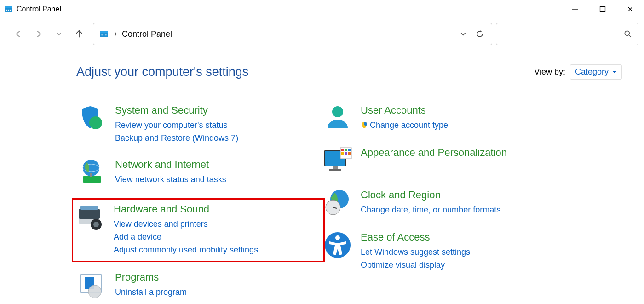  What do you see at coordinates (615, 72) in the screenshot?
I see `chevron-down-icon` at bounding box center [615, 72].